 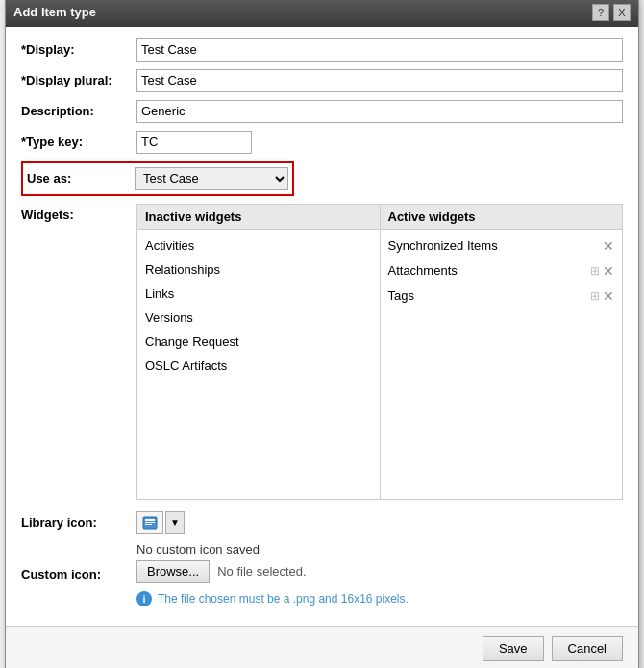 I want to click on dialog-footer: Save Cancel, so click(x=322, y=648).